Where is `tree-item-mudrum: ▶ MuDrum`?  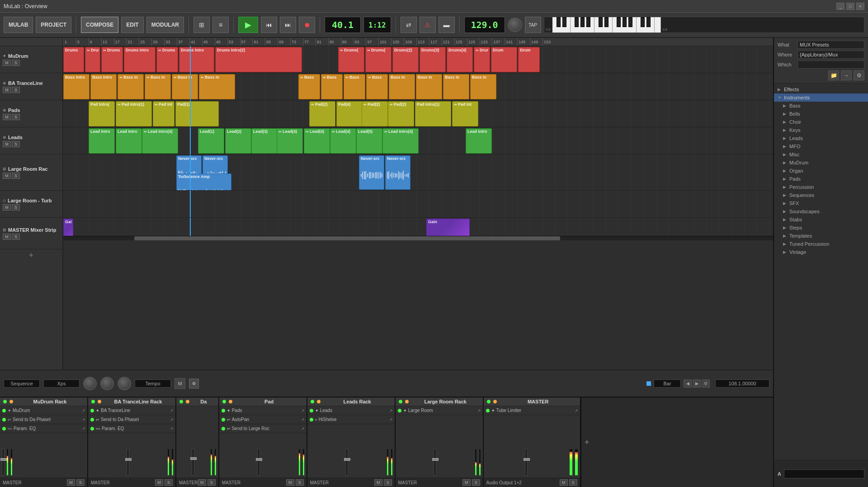 tree-item-mudrum: ▶ MuDrum is located at coordinates (821, 163).